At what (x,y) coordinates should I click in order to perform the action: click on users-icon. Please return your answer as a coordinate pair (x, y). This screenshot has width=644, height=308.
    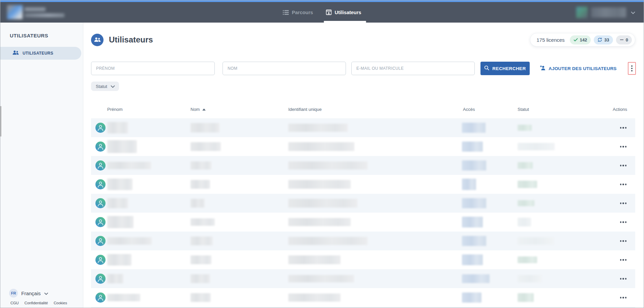
    Looking at the image, I should click on (16, 53).